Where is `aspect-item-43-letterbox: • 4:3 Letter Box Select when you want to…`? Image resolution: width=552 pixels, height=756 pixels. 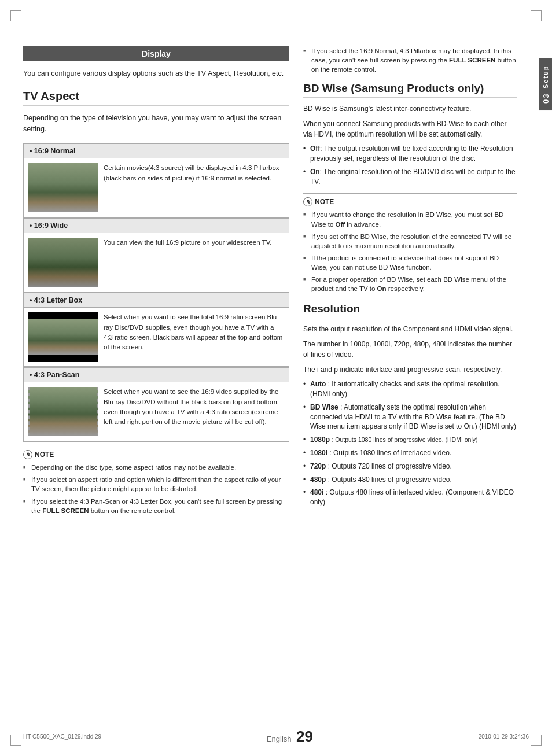 aspect-item-43-letterbox: • 4:3 Letter Box Select when you want to… is located at coordinates (156, 330).